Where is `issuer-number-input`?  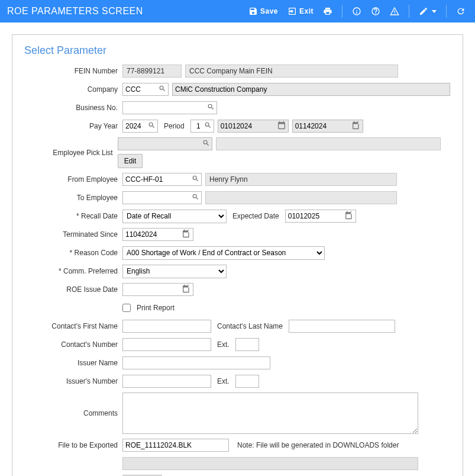
issuer-number-input is located at coordinates (167, 381).